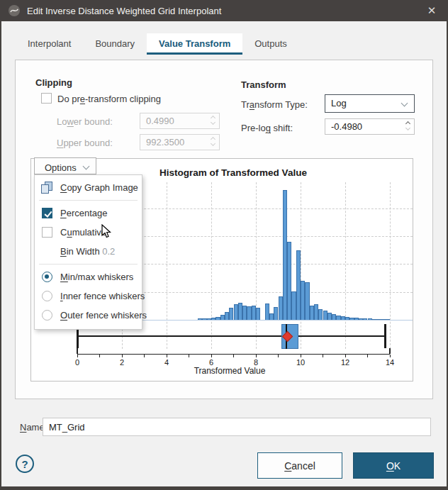 This screenshot has width=448, height=490. I want to click on lower-bound-label: Lower bound:, so click(85, 122).